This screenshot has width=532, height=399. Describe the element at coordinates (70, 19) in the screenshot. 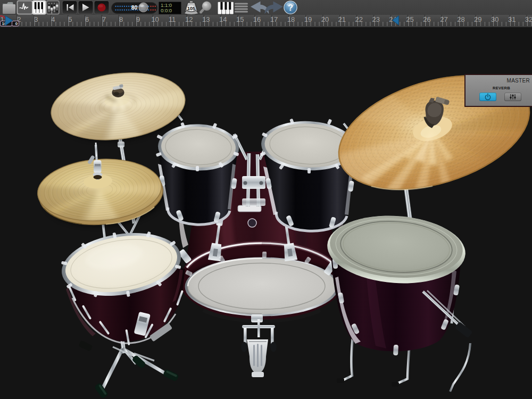

I see `svg-text: 5` at that location.